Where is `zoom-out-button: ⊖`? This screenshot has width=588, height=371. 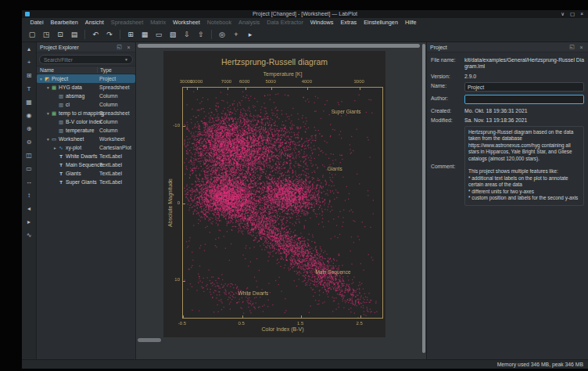 zoom-out-button: ⊖ is located at coordinates (30, 142).